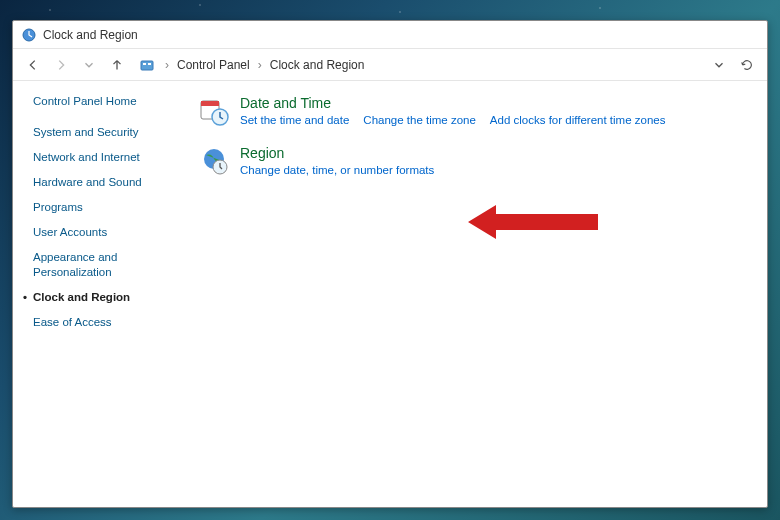 This screenshot has height=520, width=780. I want to click on sidebar-item-user-accounts: User Accounts, so click(106, 232).